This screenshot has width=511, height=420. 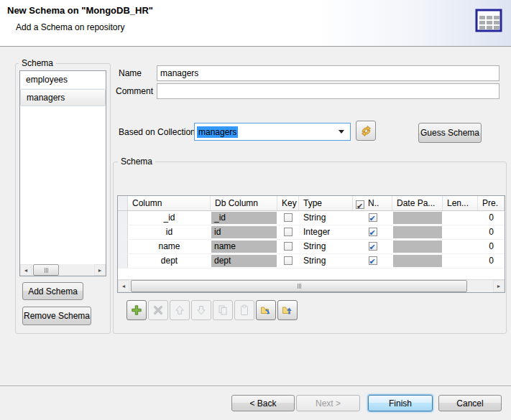 What do you see at coordinates (244, 233) in the screenshot?
I see `cell-db-column: id` at bounding box center [244, 233].